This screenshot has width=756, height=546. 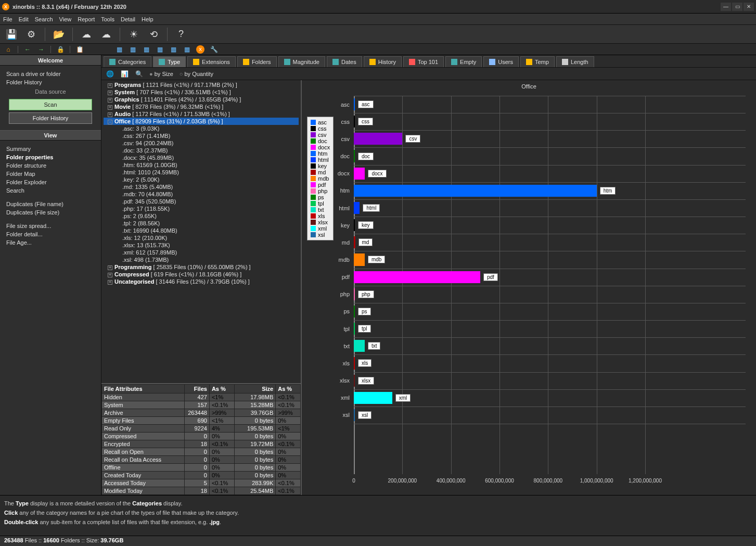 What do you see at coordinates (201, 99) in the screenshot?
I see `tree-category: +Graphics [ 111401 Files (42%) / 13.65GB…` at bounding box center [201, 99].